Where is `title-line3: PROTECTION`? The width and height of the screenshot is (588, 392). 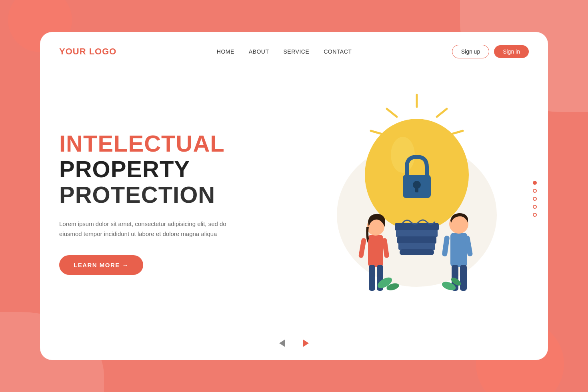 title-line3: PROTECTION is located at coordinates (166, 195).